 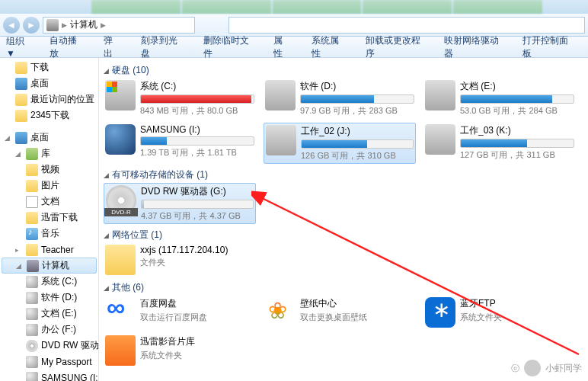 I want to click on section-other: ◢其他 (6), so click(x=344, y=288).